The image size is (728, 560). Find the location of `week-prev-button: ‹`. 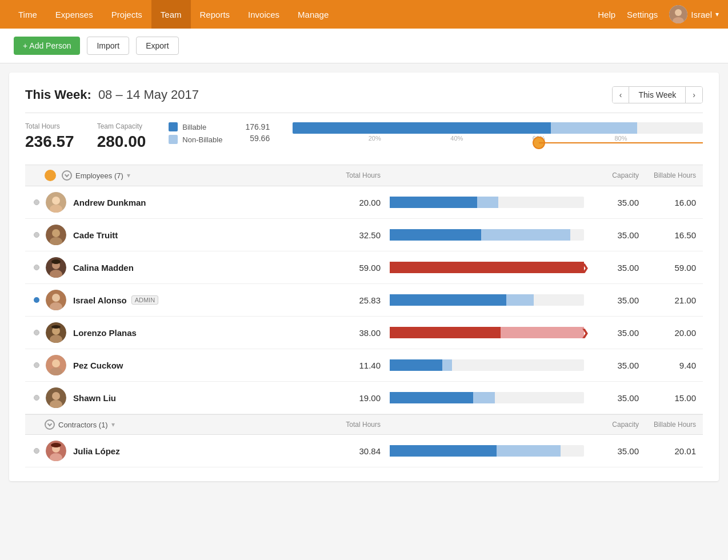

week-prev-button: ‹ is located at coordinates (621, 95).